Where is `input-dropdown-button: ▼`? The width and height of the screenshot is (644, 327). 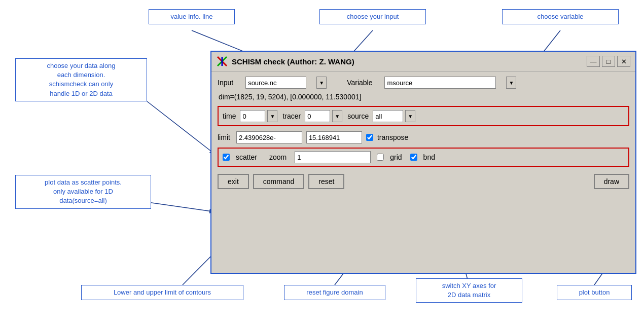
input-dropdown-button: ▼ is located at coordinates (321, 83).